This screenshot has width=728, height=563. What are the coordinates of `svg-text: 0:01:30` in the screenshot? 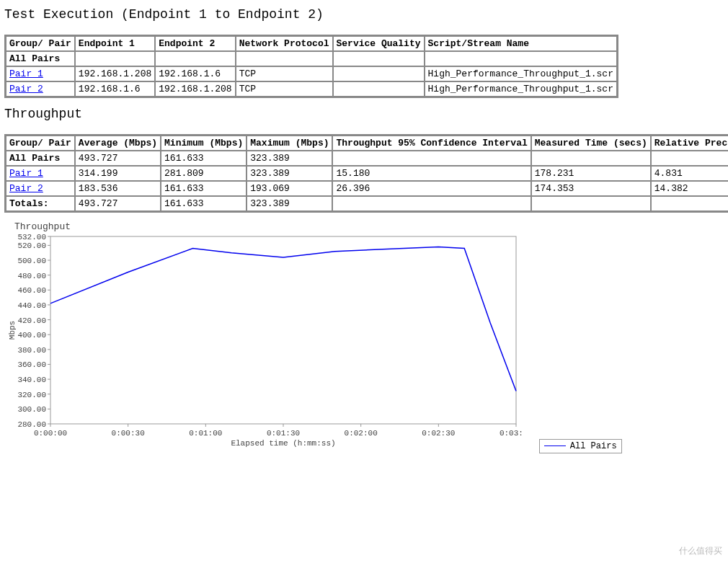 It's located at (283, 433).